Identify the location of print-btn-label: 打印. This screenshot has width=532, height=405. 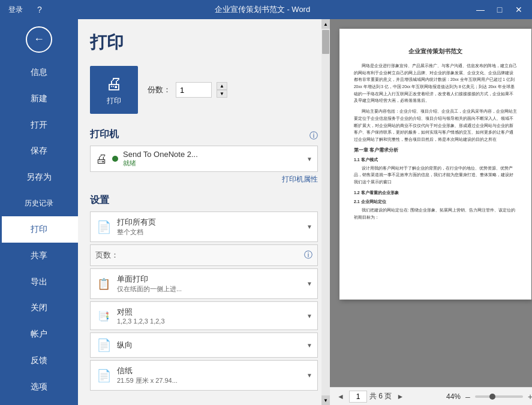
(114, 101).